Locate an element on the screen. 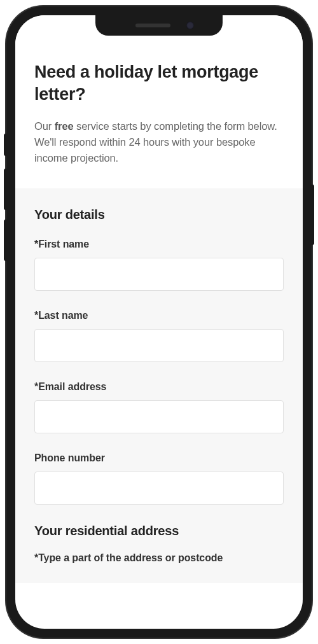 Image resolution: width=318 pixels, height=644 pixels. last-name-field-group: *Last name is located at coordinates (159, 336).